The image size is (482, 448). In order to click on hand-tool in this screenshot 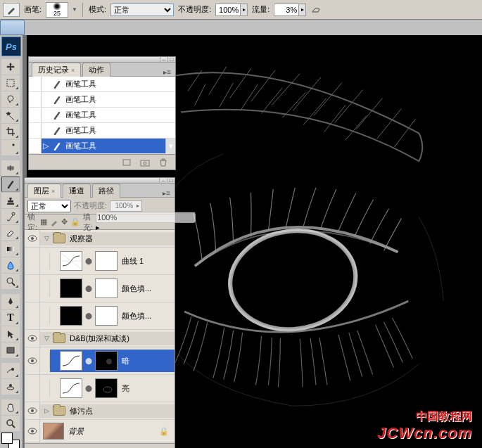, I will do `click(11, 407)`.